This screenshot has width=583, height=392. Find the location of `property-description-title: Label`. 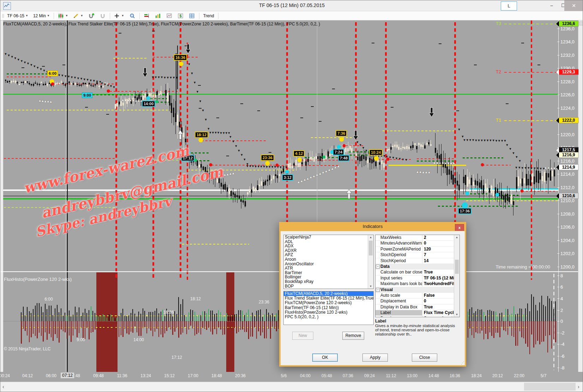

property-description-title: Label is located at coordinates (380, 321).